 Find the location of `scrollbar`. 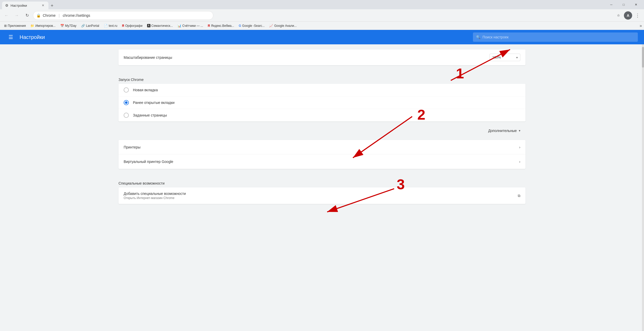

scrollbar is located at coordinates (643, 188).